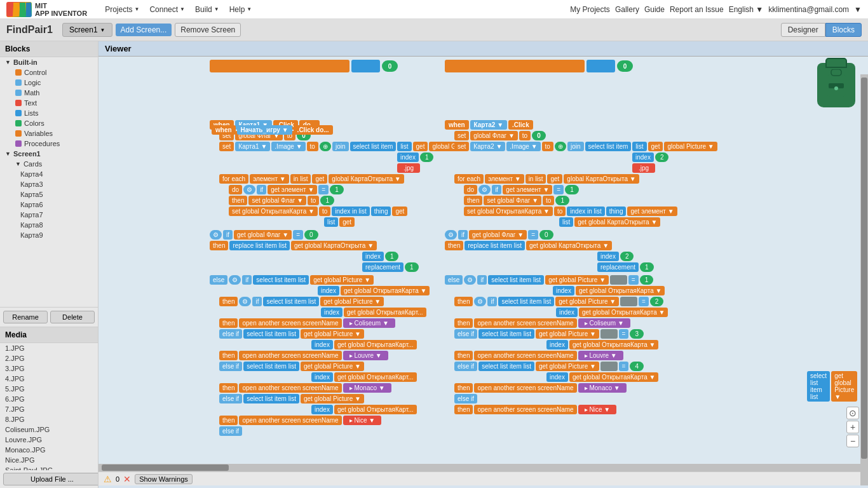 This screenshot has height=488, width=868. I want to click on designer-button: Designer, so click(803, 30).